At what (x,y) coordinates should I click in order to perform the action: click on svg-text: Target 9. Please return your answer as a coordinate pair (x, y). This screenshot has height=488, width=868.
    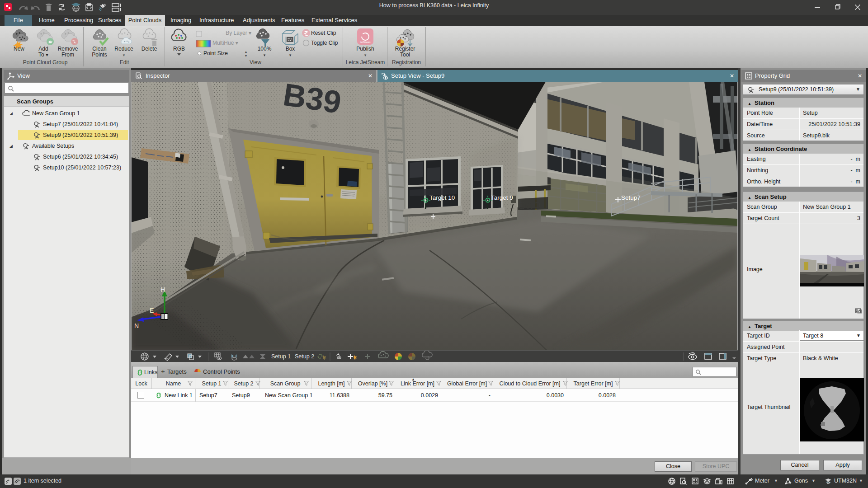
    Looking at the image, I should click on (502, 198).